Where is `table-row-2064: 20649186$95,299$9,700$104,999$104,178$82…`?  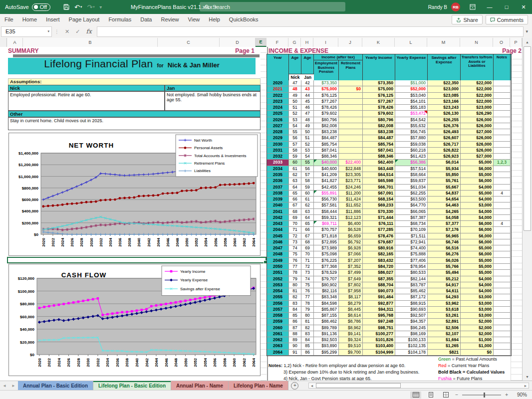 table-row-2064: 20649186$95,299$9,700$104,999$104,178$82… is located at coordinates (389, 353).